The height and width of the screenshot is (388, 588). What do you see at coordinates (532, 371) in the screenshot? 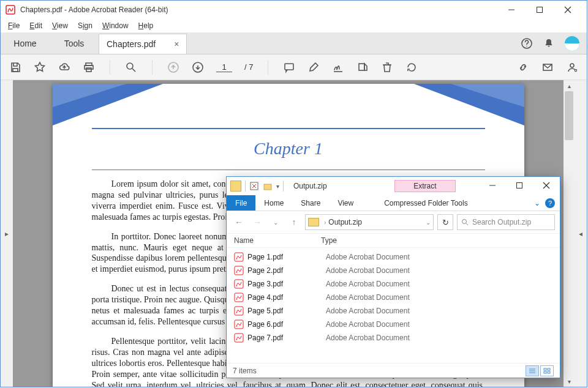
I see `view-details-button` at bounding box center [532, 371].